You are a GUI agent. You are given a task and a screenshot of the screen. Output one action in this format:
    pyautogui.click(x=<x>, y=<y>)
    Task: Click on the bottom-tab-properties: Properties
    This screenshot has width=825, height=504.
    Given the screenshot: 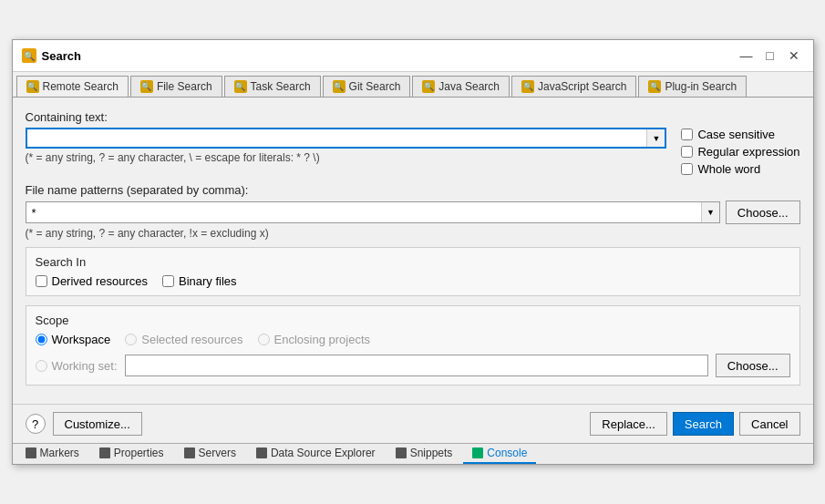 What is the action you would take?
    pyautogui.click(x=131, y=454)
    